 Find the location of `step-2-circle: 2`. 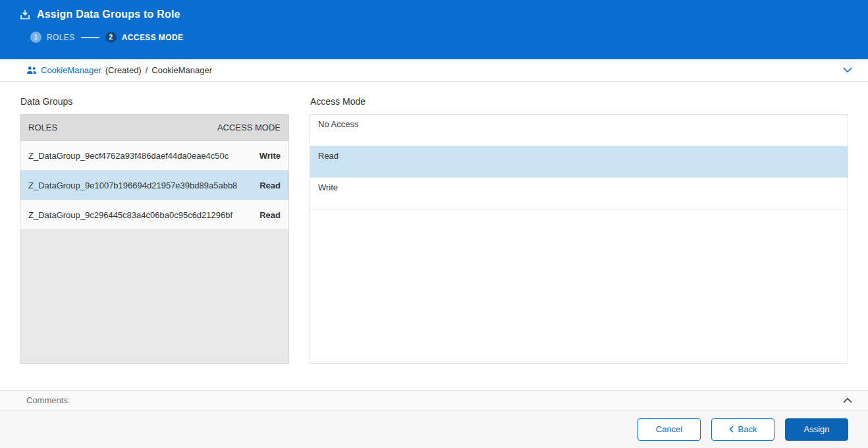

step-2-circle: 2 is located at coordinates (111, 37).